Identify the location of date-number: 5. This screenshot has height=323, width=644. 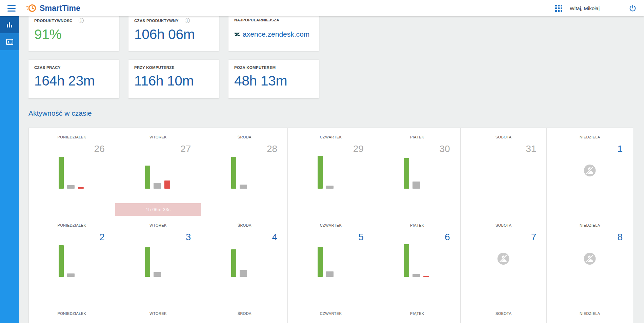
(361, 237).